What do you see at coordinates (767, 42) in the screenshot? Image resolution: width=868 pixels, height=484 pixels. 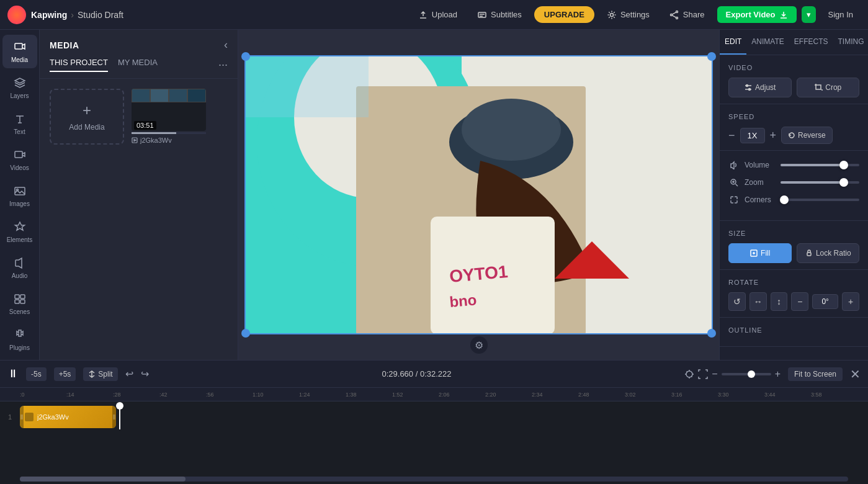 I see `tab-animate: ANIMATE` at bounding box center [767, 42].